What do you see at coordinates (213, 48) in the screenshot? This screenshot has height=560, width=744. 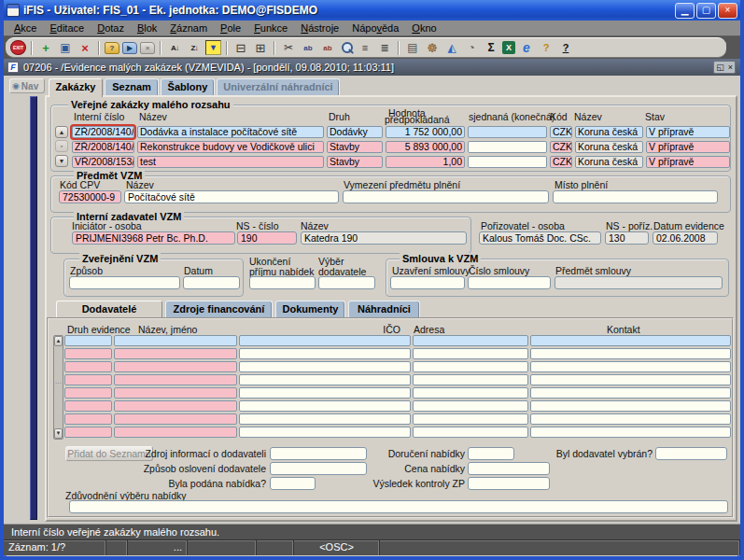 I see `filter-icon: ▼` at bounding box center [213, 48].